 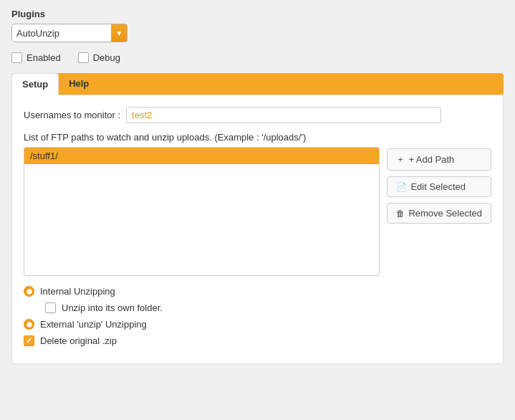 What do you see at coordinates (258, 115) in the screenshot?
I see `username-field-row: Usernames to monitor :` at bounding box center [258, 115].